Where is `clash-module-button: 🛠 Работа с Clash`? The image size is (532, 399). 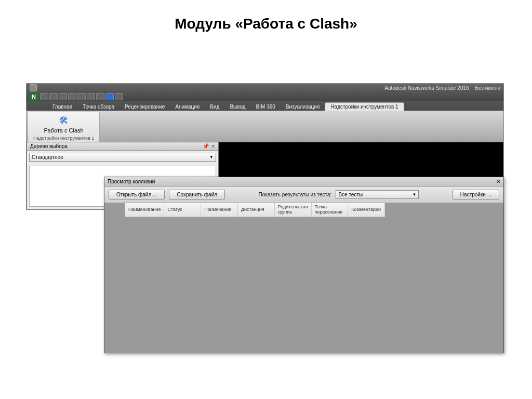 clash-module-button: 🛠 Работа с Clash is located at coordinates (64, 125).